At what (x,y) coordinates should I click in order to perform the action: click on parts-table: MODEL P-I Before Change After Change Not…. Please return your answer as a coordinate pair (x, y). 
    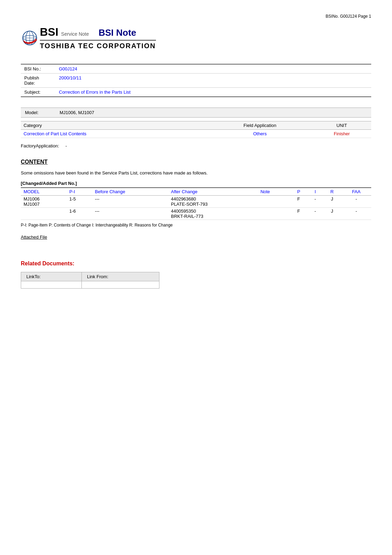
    Looking at the image, I should click on (196, 204).